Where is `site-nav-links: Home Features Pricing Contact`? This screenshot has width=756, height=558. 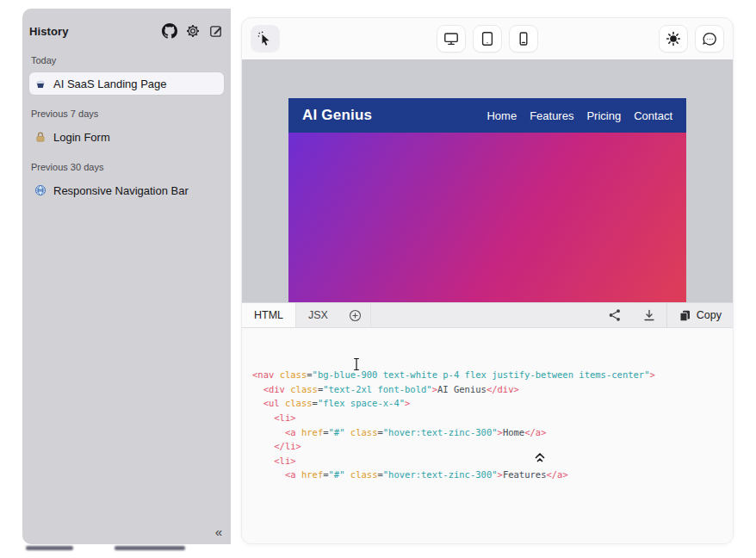 site-nav-links: Home Features Pricing Contact is located at coordinates (579, 115).